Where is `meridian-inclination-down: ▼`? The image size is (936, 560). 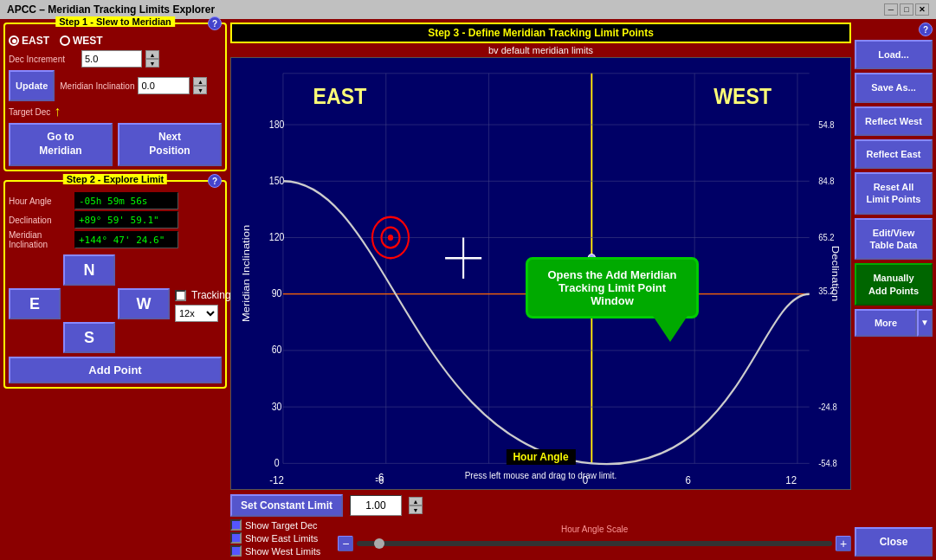
meridian-inclination-down: ▼ is located at coordinates (200, 90).